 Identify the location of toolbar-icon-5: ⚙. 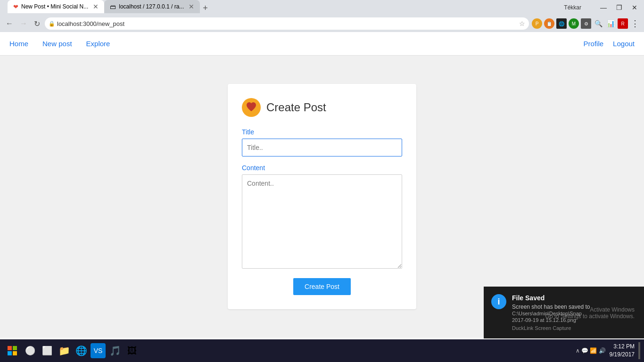
(586, 24).